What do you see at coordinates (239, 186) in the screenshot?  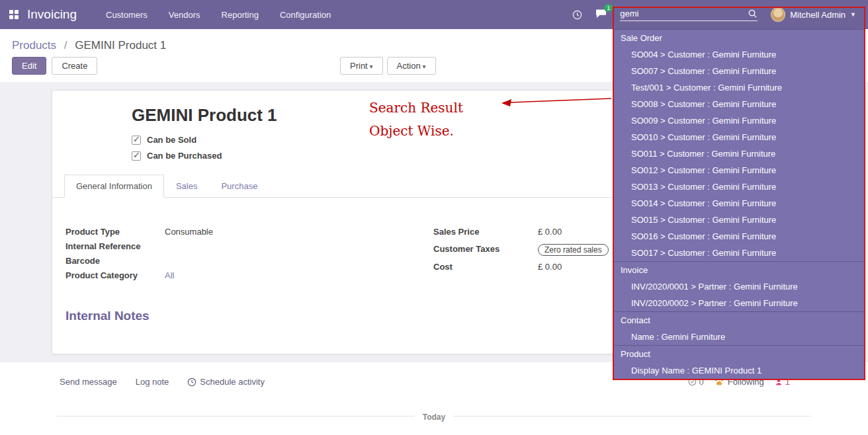 I see `tab-purchase: Purchase` at bounding box center [239, 186].